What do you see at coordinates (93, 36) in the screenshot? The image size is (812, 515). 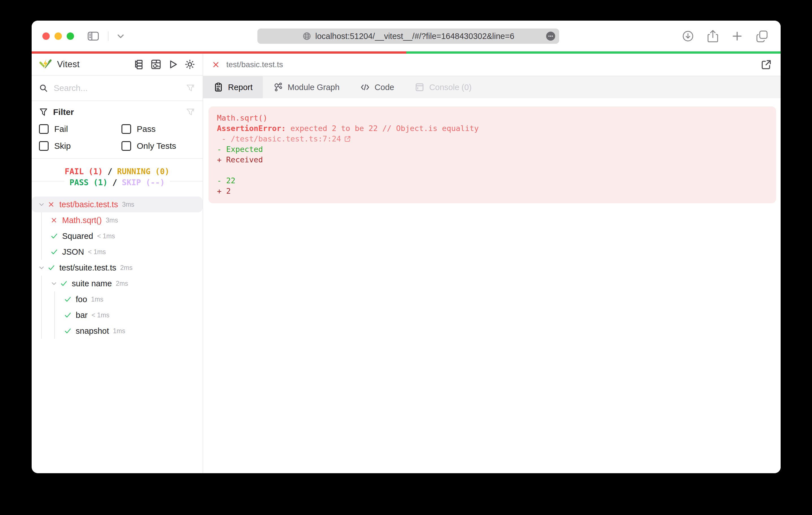 I see `sidebar-toggle-icon` at bounding box center [93, 36].